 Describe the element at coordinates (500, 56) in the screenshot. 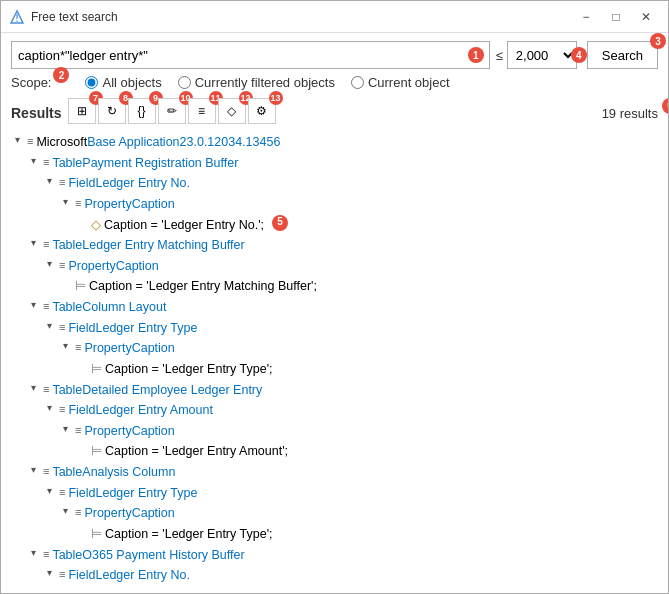

I see `limit-label: ≤` at that location.